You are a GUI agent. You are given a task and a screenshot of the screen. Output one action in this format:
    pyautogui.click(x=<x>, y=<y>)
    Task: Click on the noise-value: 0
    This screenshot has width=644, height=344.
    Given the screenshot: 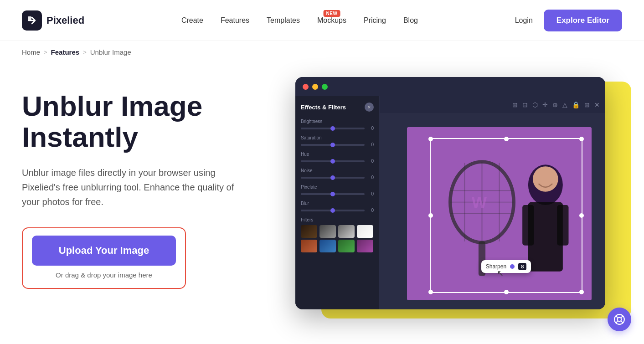 What is the action you would take?
    pyautogui.click(x=371, y=178)
    